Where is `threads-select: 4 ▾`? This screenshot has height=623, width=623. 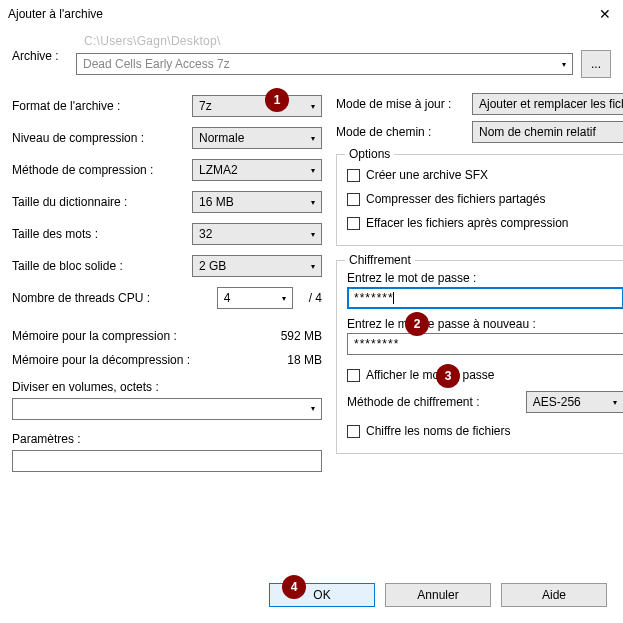
threads-select: 4 ▾ is located at coordinates (255, 298).